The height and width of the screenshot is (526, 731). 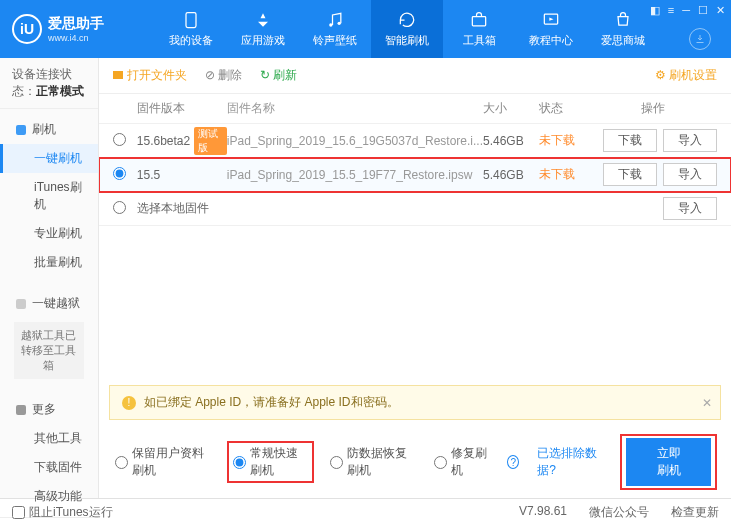 What do you see at coordinates (50, 278) in the screenshot?
I see `sidebar: 设备连接状态：正常模式 刷机 一键刷机 iTunes刷机 专业刷机 批量刷机 一…` at bounding box center [50, 278].